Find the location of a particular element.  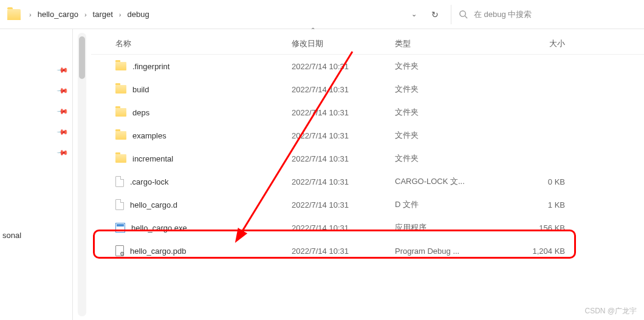

file-type: CARGO-LOCK 文... is located at coordinates (447, 182).